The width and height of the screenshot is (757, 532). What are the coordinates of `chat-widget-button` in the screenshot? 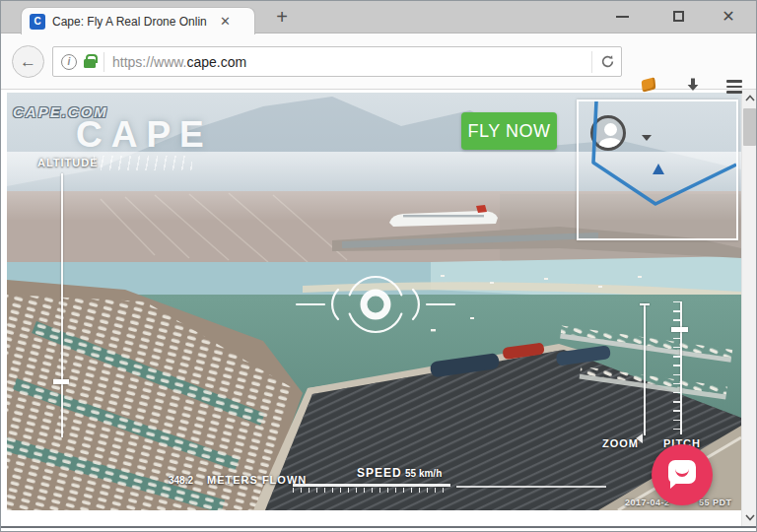 It's located at (682, 475).